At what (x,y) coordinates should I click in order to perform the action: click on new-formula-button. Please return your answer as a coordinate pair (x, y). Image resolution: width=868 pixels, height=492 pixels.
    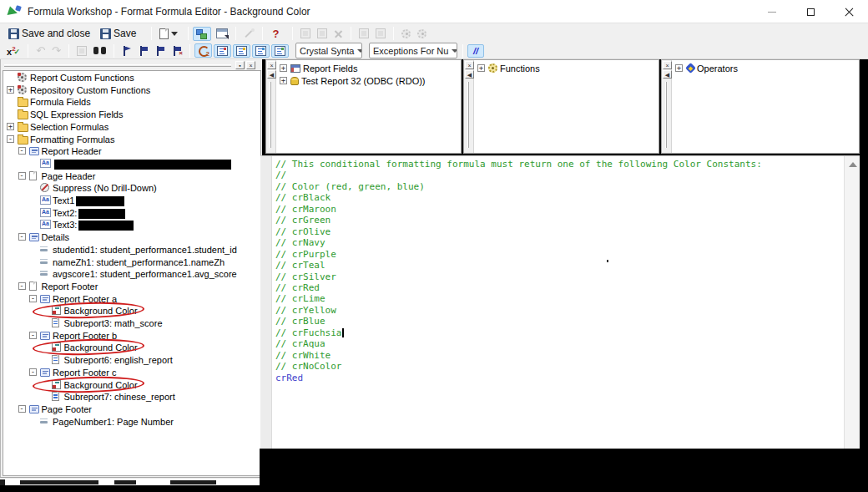
    Looking at the image, I should click on (170, 33).